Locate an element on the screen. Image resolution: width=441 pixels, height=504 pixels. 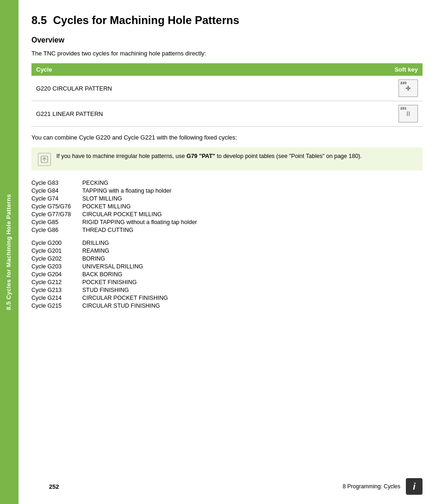
footer-right: 8 Programming: Cycles i is located at coordinates (383, 486).